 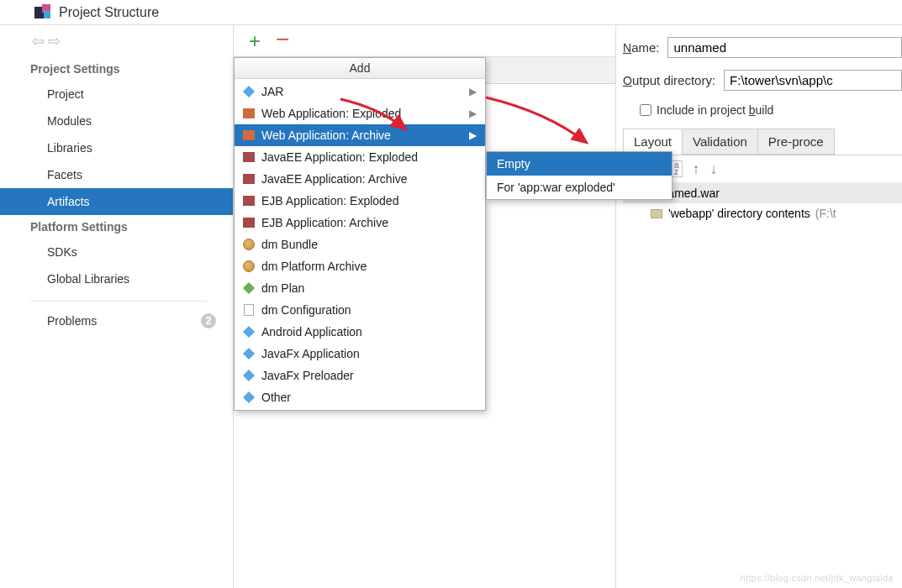 I want to click on sidebar-item-project: Project, so click(x=116, y=94).